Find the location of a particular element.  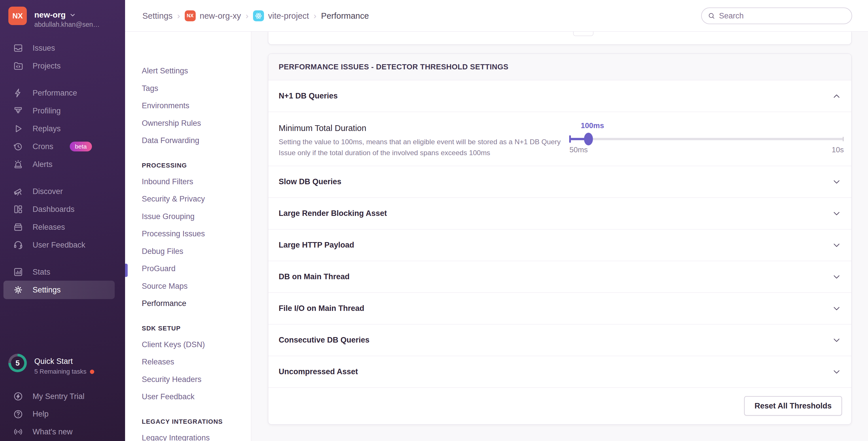

slider-thumb is located at coordinates (588, 139).